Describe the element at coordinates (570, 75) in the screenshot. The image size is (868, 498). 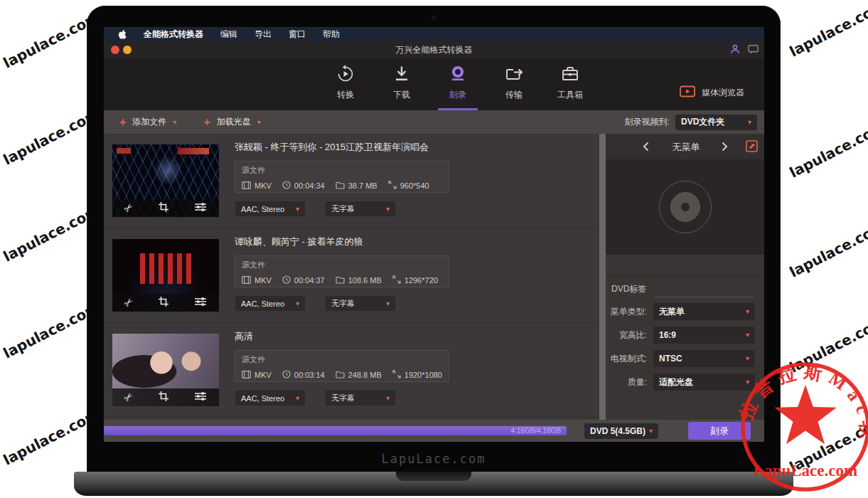
I see `toolbox-icon` at that location.